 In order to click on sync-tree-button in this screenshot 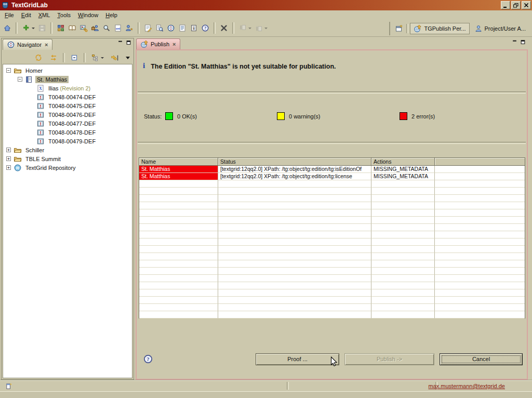, I will do `click(98, 58)`.